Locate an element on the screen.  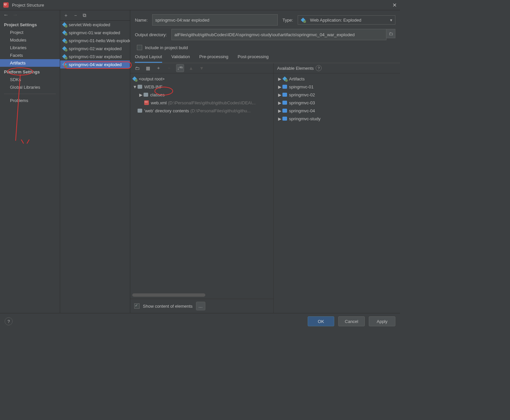
help-button: ? is located at coordinates (9, 321).